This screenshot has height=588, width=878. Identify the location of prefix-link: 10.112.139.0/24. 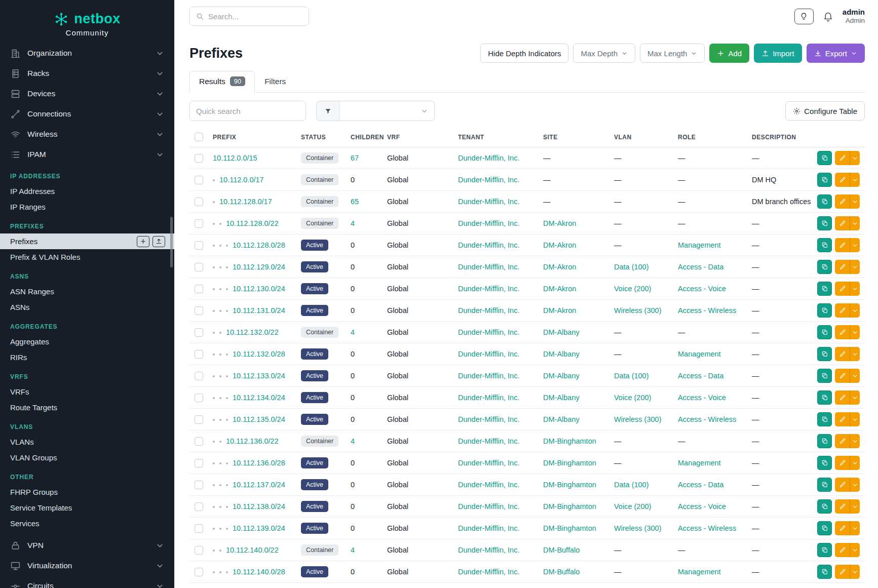
(259, 528).